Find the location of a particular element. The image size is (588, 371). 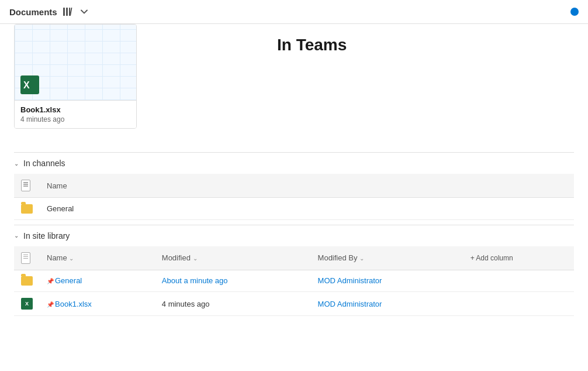

excel-icon-sm: X is located at coordinates (27, 304).